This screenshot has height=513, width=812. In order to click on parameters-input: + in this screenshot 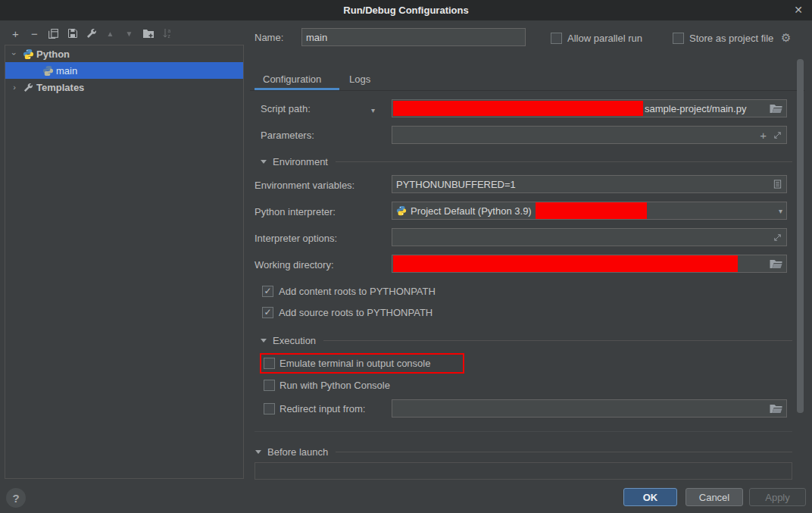, I will do `click(589, 135)`.